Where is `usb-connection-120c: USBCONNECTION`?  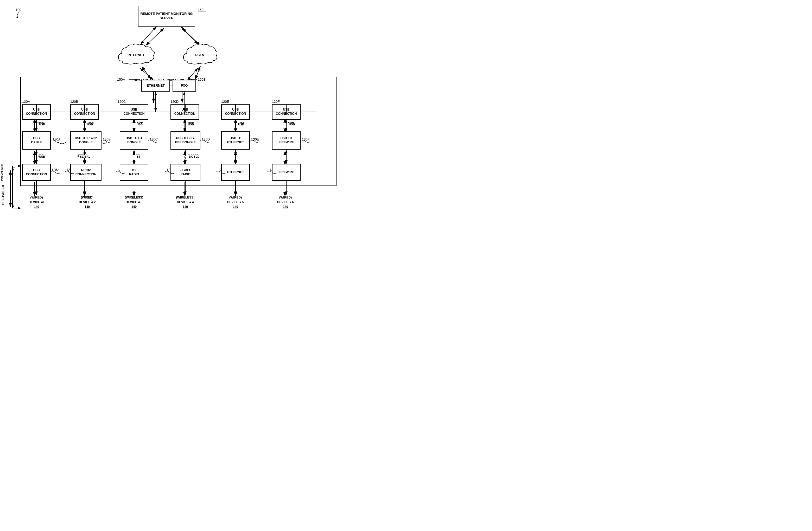
usb-connection-120c: USBCONNECTION is located at coordinates (134, 112).